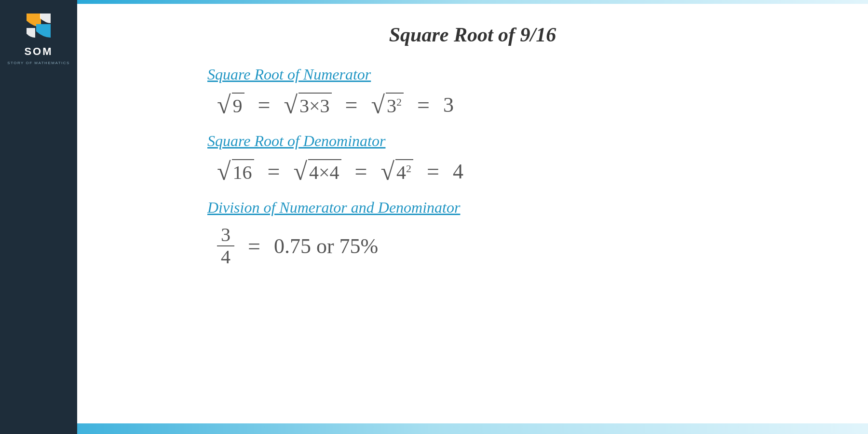 The height and width of the screenshot is (434, 868). I want to click on radical-content-9: 9, so click(238, 105).